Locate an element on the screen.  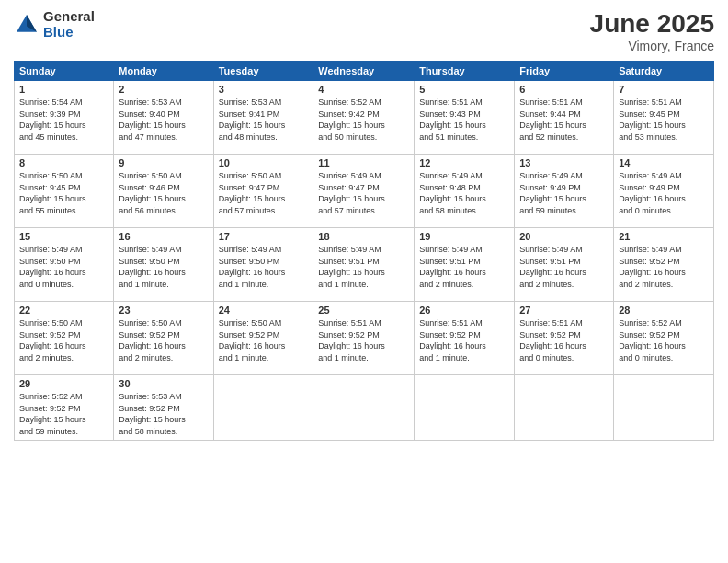
day-number-20: 20 is located at coordinates (564, 236).